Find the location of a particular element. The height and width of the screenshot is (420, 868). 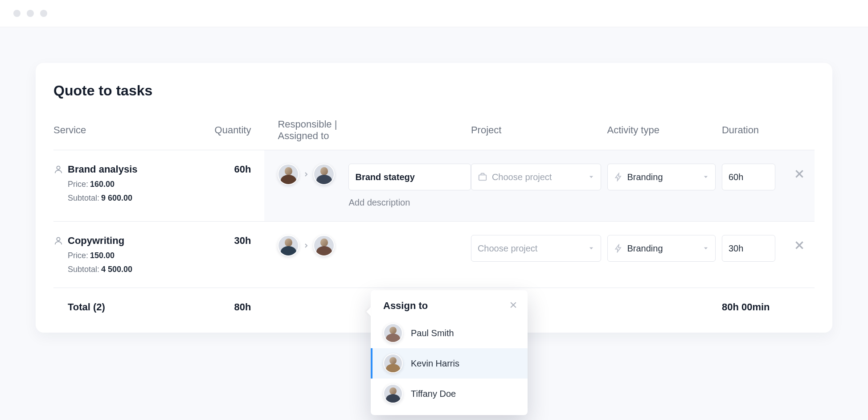

popover-title: Assign to is located at coordinates (405, 306).